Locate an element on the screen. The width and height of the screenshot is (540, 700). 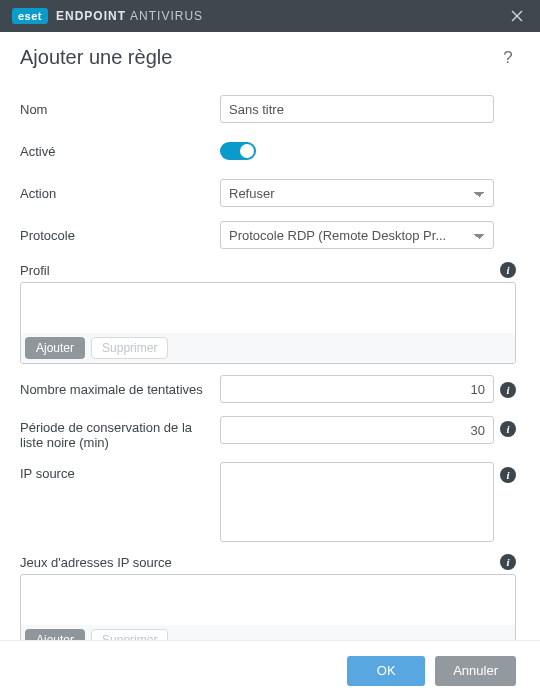
max-attempts-input is located at coordinates (357, 389).